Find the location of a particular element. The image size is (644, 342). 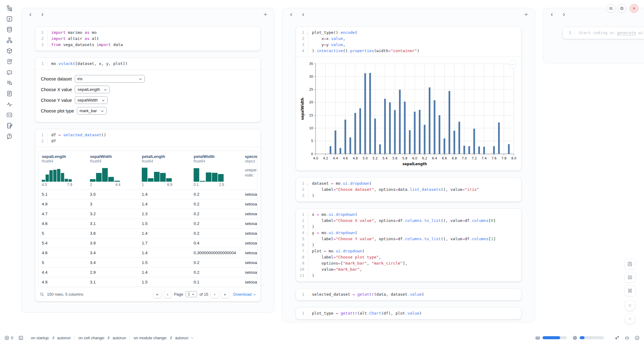

code-editor: 1⌄234plot_type().encode( x=x.value, y=y.… is located at coordinates (409, 42).